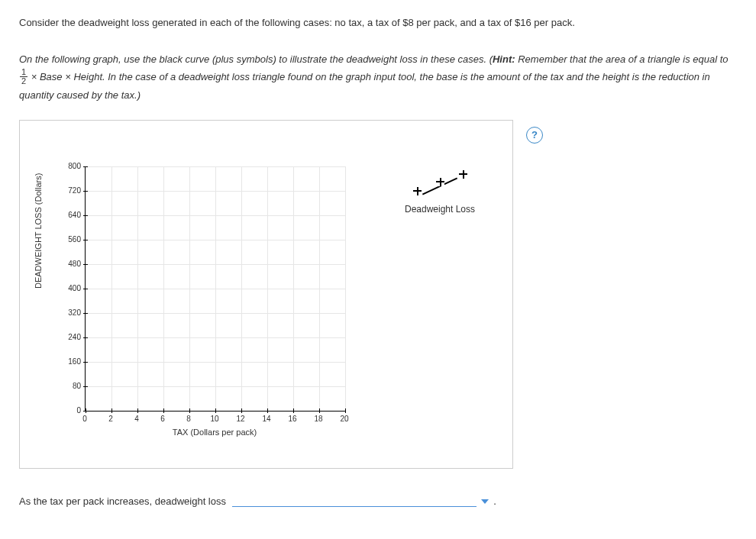 The height and width of the screenshot is (539, 756). Describe the element at coordinates (378, 501) in the screenshot. I see `conclusion-sentence: As the tax per pack increases, deadweigh…` at that location.